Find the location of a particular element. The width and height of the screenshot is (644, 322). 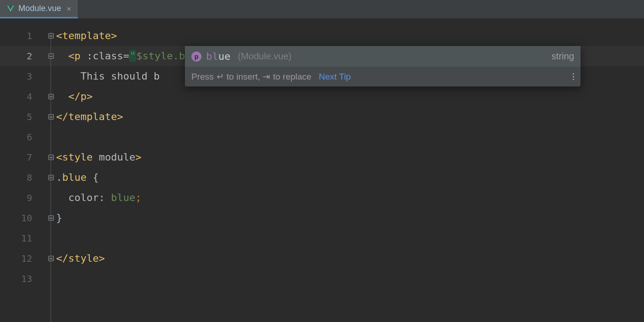

tab-key-icon: ⇥ is located at coordinates (266, 76).